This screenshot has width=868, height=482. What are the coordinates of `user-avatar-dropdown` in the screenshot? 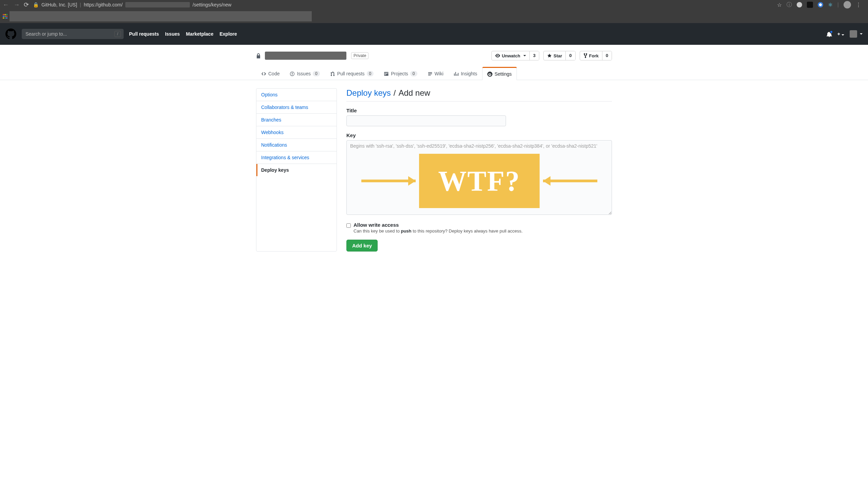 It's located at (856, 34).